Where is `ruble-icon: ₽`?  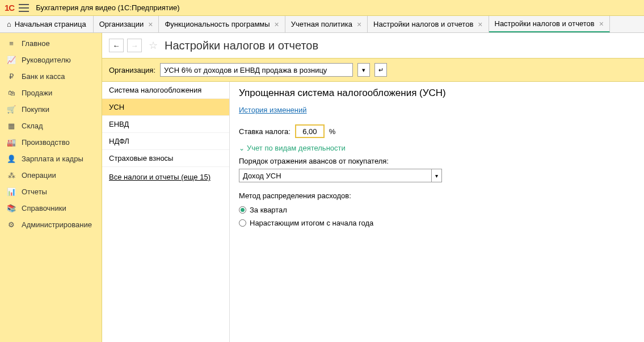 ruble-icon: ₽ is located at coordinates (11, 76).